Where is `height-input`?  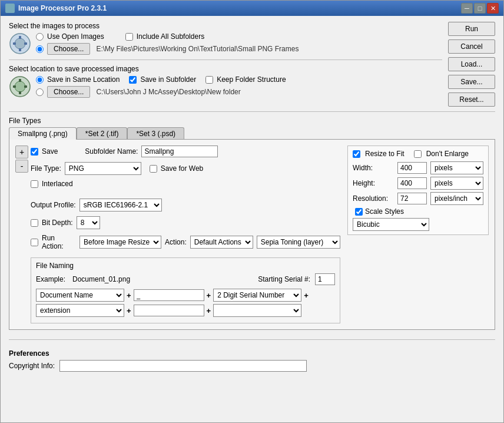 height-input is located at coordinates (412, 183).